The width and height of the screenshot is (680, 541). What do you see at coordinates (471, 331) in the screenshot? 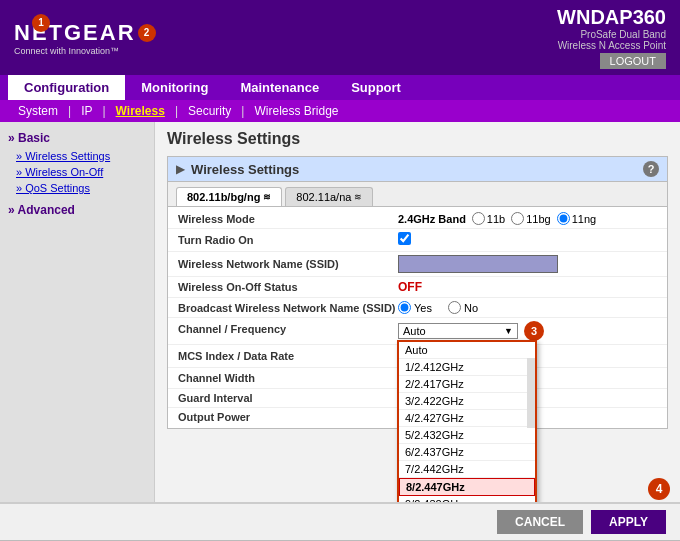
I see `channel-dropdown-area: Auto ▼ 3` at bounding box center [471, 331].